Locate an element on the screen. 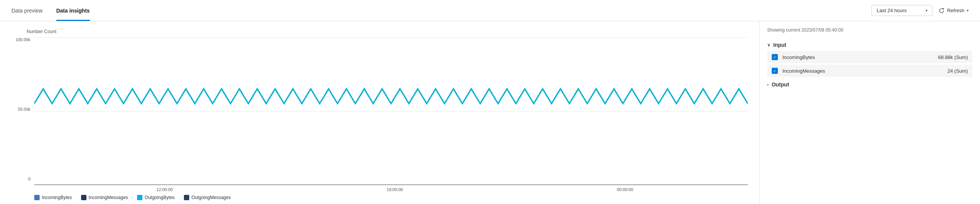 The image size is (980, 204). incoming-bytes-value: 68.88k (Sum) is located at coordinates (953, 57).